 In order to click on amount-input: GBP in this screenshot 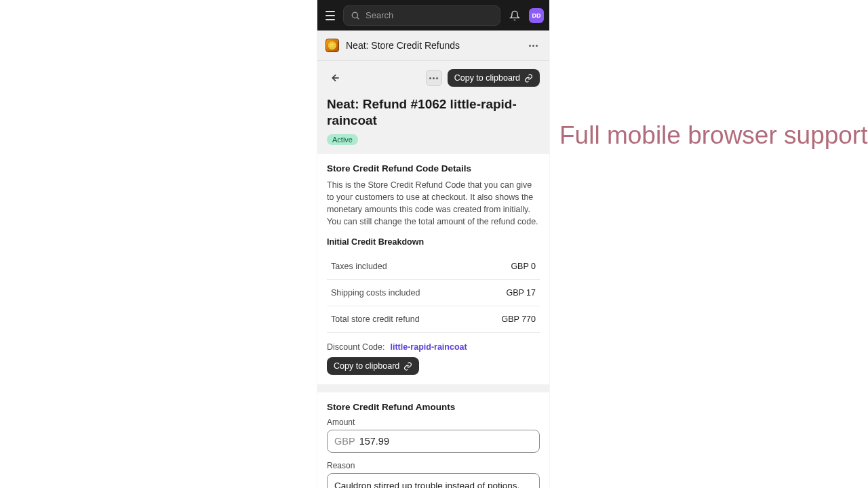, I will do `click(433, 441)`.